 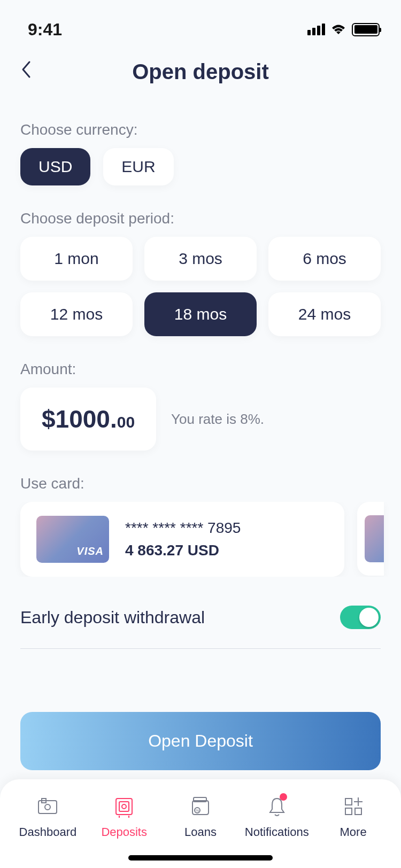 I want to click on amount-input: $1000.00, so click(x=88, y=419).